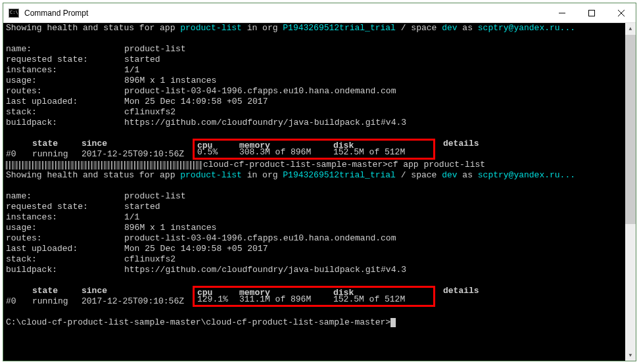 This screenshot has height=364, width=639. Describe the element at coordinates (218, 300) in the screenshot. I see `instance-cpu: 129.1%` at that location.